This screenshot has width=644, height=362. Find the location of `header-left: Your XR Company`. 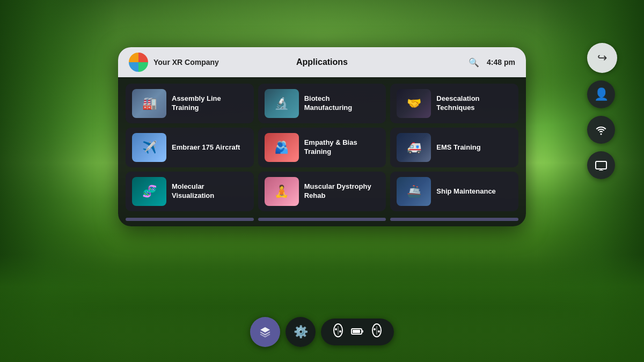

header-left: Your XR Company is located at coordinates (174, 62).